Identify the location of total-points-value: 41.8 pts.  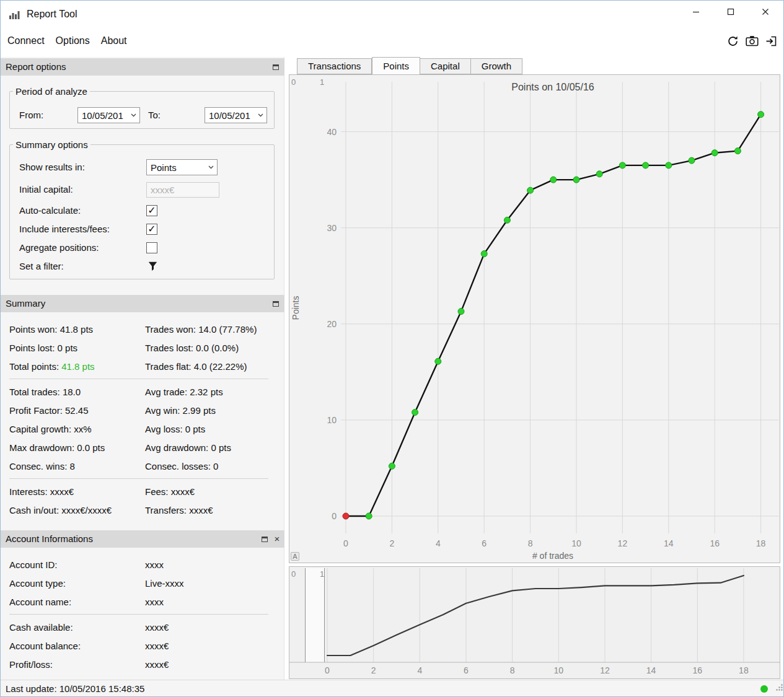
(78, 367).